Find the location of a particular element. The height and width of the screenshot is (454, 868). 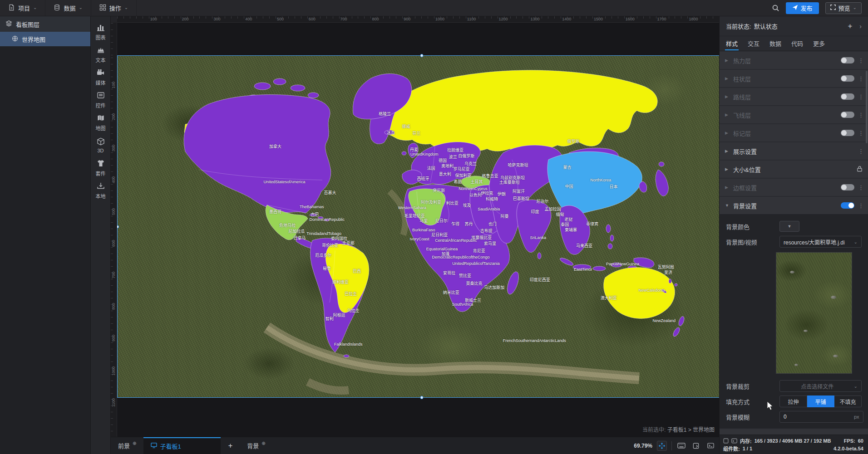

ruler-mark-h: 600 is located at coordinates (312, 19).